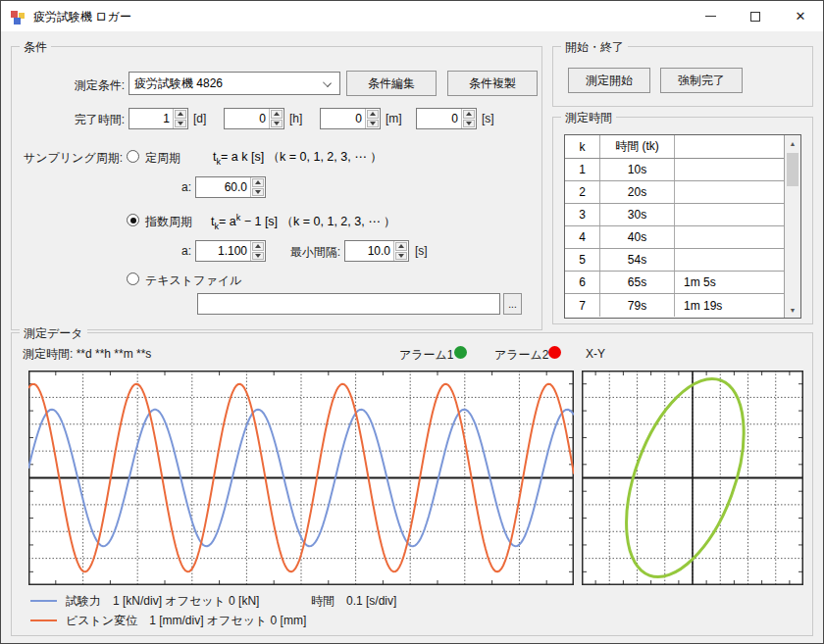 Image resolution: width=824 pixels, height=644 pixels. I want to click on cell-k: 1, so click(583, 170).